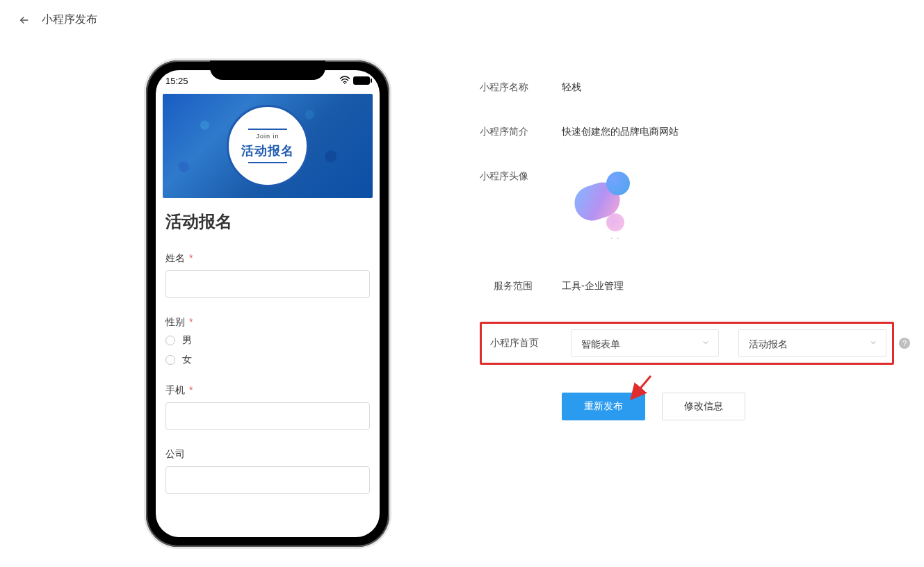 The image size is (924, 567). Describe the element at coordinates (24, 20) in the screenshot. I see `back-icon` at that location.